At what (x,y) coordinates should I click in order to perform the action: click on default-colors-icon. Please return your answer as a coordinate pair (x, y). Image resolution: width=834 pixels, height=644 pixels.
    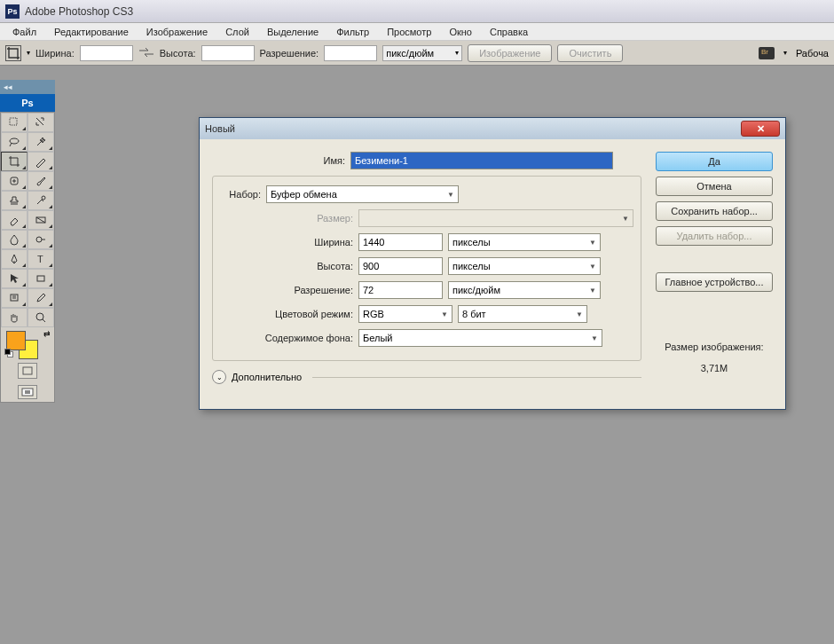
    Looking at the image, I should click on (9, 353).